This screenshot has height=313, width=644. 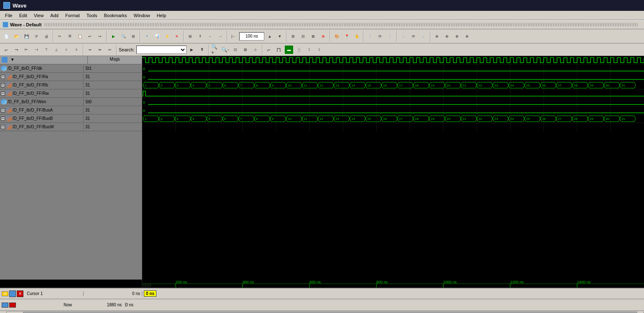 What do you see at coordinates (225, 50) in the screenshot?
I see `zoom-out-btn: 🔍-` at bounding box center [225, 50].